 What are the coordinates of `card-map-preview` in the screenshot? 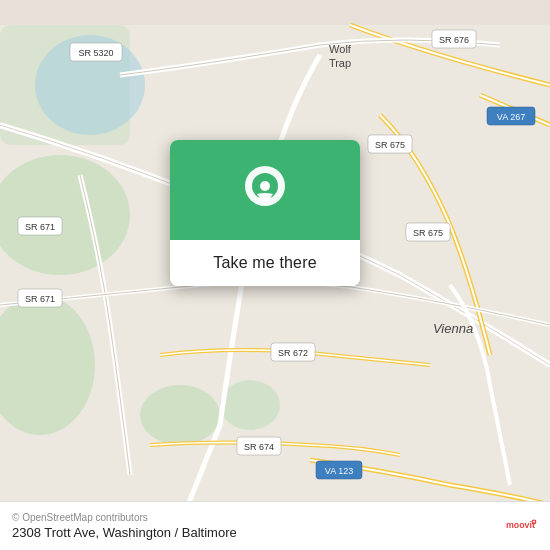 It's located at (265, 190).